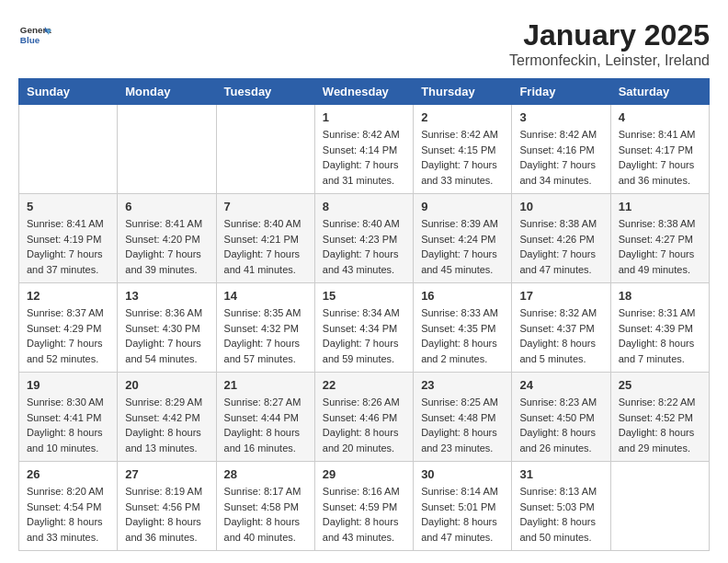 The width and height of the screenshot is (728, 563). Describe the element at coordinates (660, 157) in the screenshot. I see `day-info: Sunrise: 8:41 AM Sunset: 4:17 PM Dayligh…` at that location.